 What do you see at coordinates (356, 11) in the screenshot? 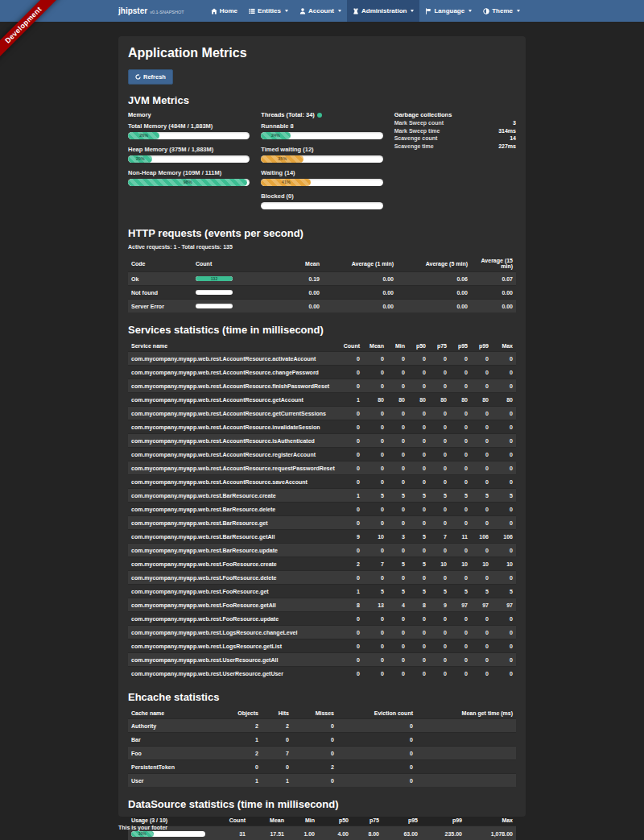
I see `tower-icon` at bounding box center [356, 11].